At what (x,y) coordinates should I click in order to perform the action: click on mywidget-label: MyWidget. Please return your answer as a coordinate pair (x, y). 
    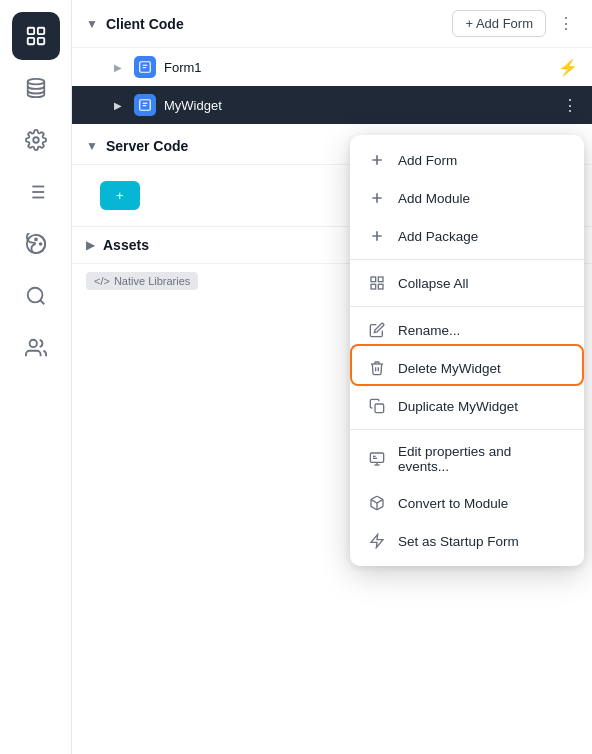
    Looking at the image, I should click on (359, 106).